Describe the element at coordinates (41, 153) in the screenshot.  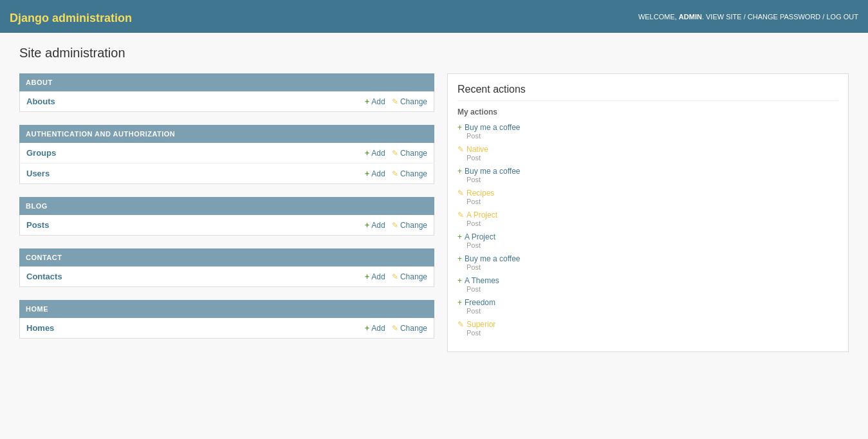
I see `model-link: Groups` at that location.